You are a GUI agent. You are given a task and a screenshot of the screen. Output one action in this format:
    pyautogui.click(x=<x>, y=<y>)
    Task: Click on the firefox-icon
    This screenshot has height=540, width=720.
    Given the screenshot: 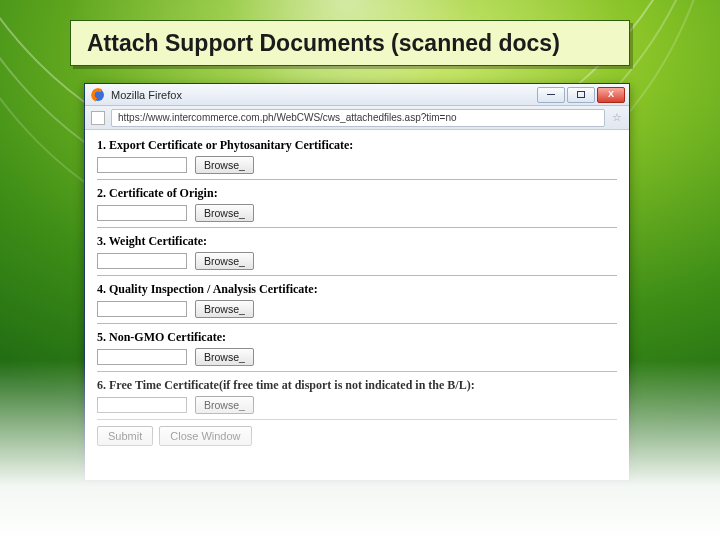 What is the action you would take?
    pyautogui.click(x=98, y=95)
    